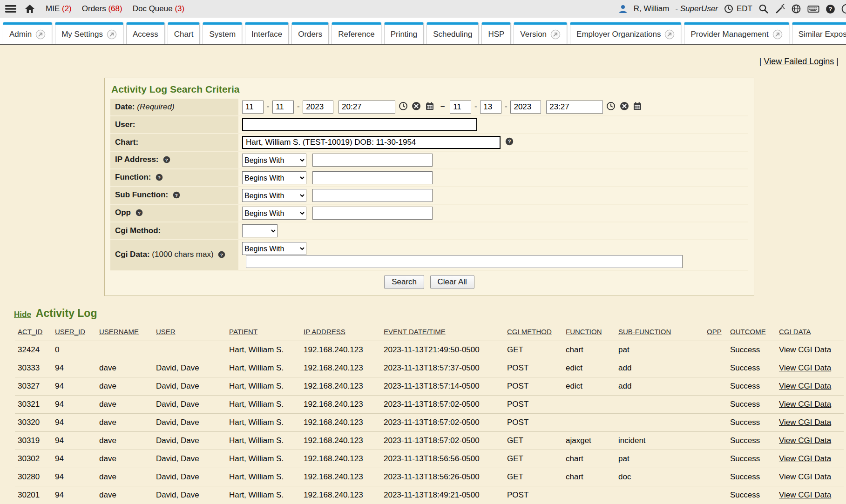  I want to click on tab: HSP, so click(496, 33).